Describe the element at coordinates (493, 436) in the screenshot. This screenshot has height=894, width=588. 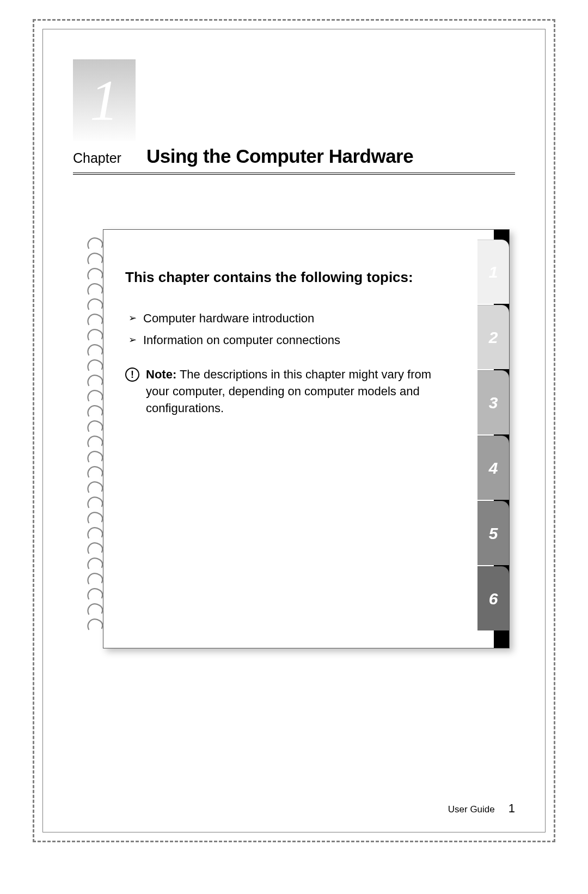
I see `section-tabs: 123456` at that location.